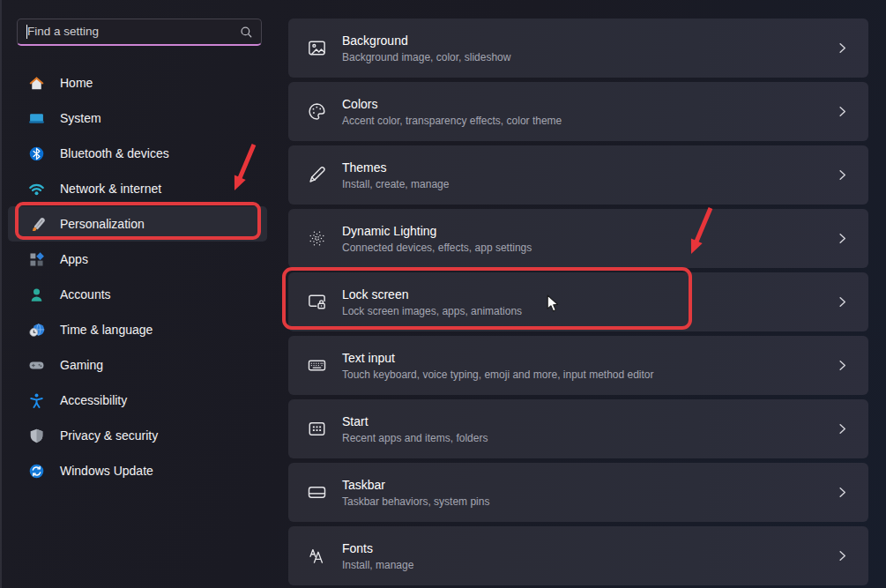 This screenshot has height=588, width=886. I want to click on sidebar-item-label: Privacy & security, so click(109, 435).